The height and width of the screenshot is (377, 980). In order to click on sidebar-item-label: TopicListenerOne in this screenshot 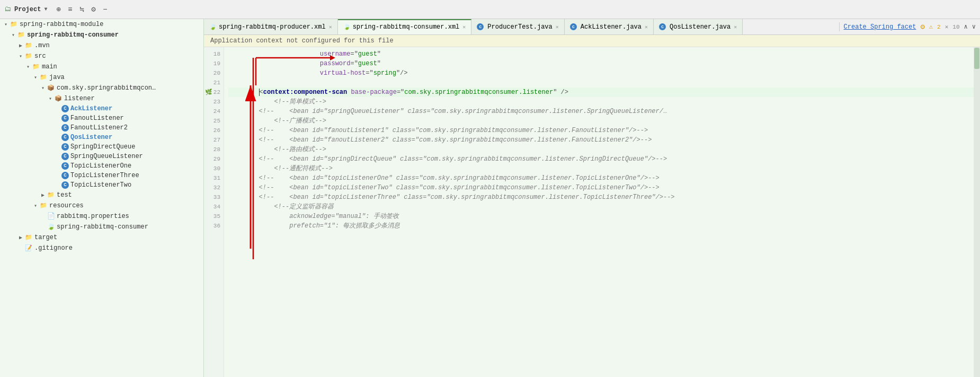, I will do `click(101, 166)`.